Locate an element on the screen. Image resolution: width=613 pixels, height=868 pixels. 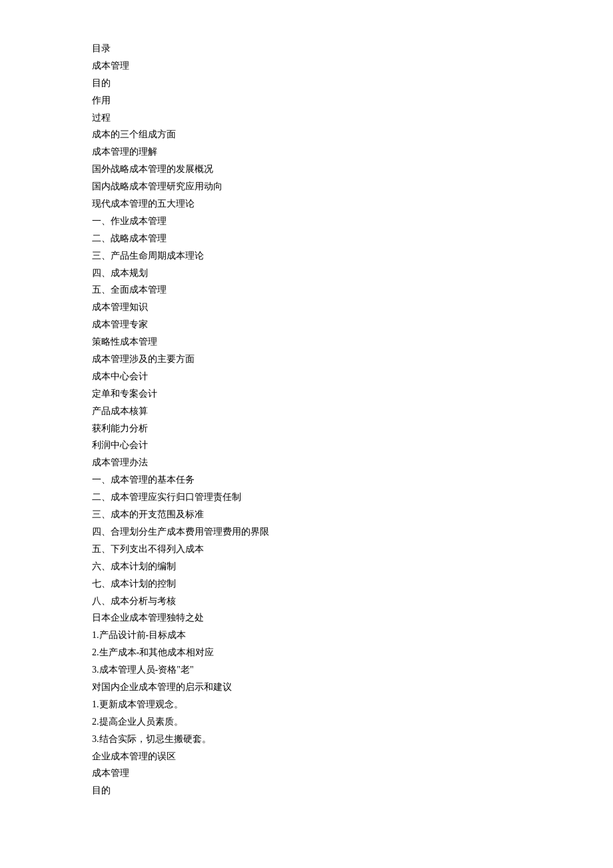
toc-item: 2.生产成本-和其他成本相对应 is located at coordinates (352, 653).